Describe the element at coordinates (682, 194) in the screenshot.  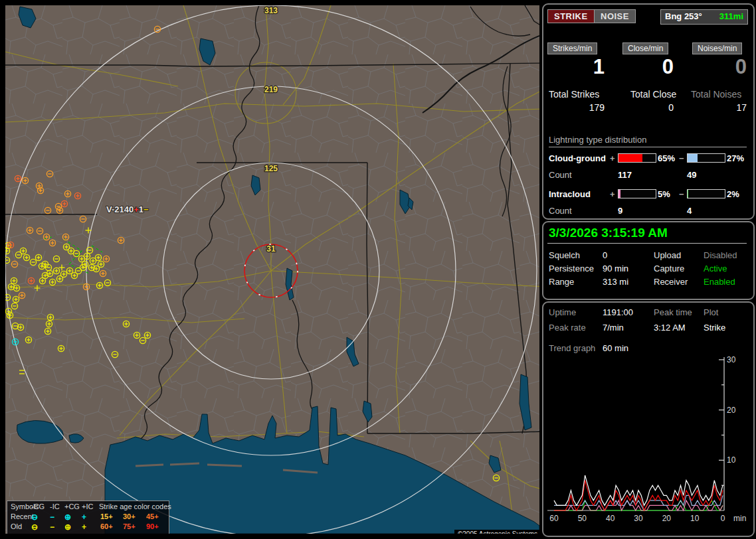
I see `ic-minus-sign: −` at that location.